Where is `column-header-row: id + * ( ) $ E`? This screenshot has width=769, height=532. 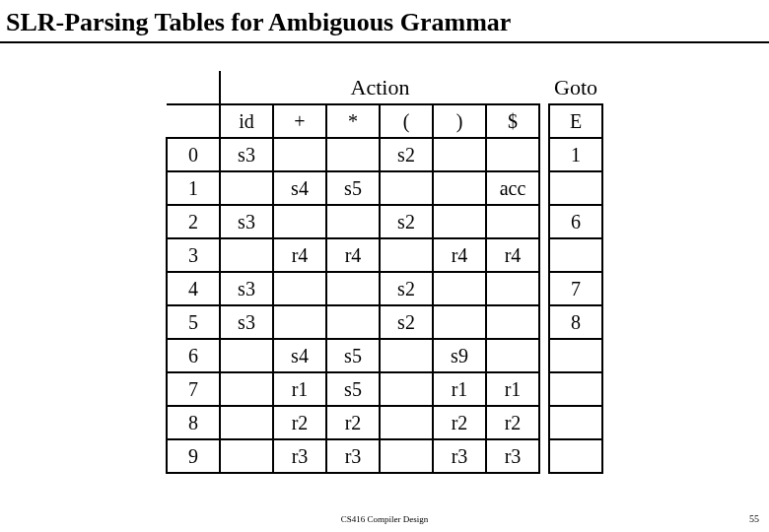
column-header-row: id + * ( ) $ E is located at coordinates (384, 121).